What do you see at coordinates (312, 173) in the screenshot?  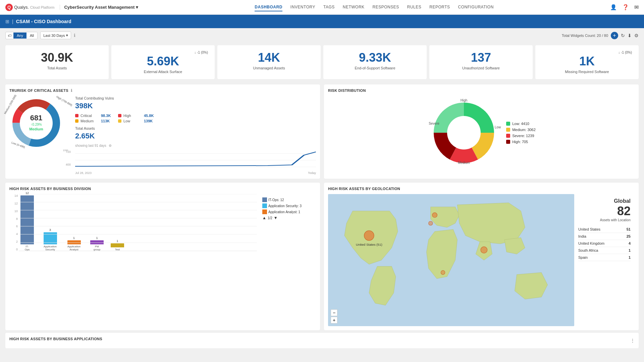 I see `chart-end-label: Today` at bounding box center [312, 173].